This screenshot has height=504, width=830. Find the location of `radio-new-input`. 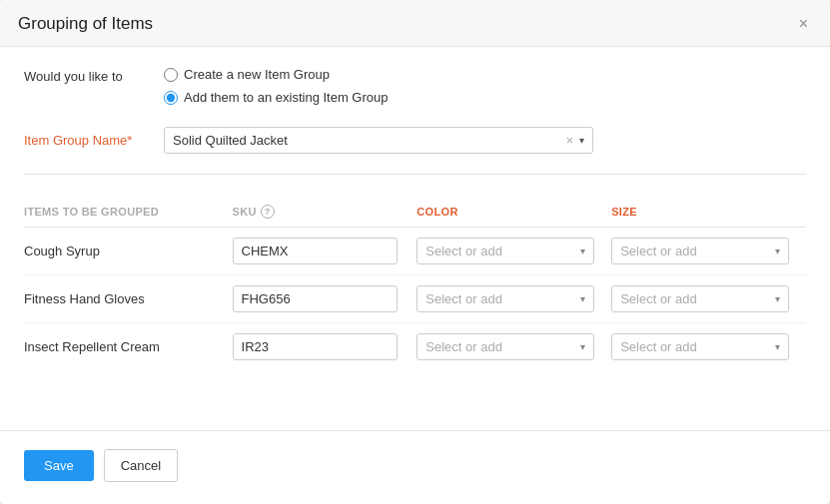

radio-new-input is located at coordinates (171, 75).